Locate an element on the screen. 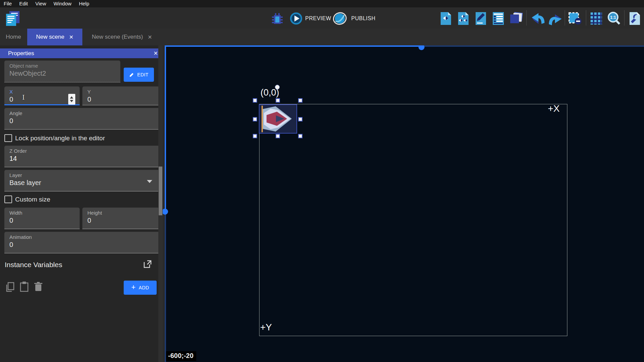 This screenshot has width=644, height=362. layers-icon is located at coordinates (516, 19).